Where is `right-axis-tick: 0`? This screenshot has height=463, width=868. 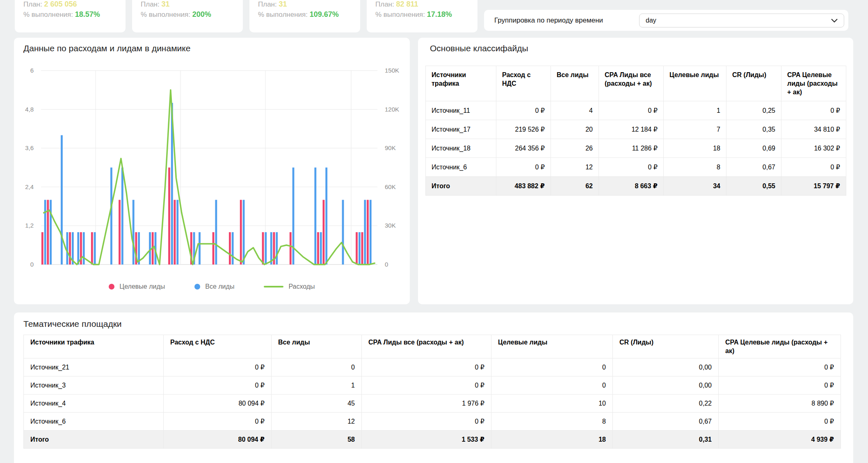
right-axis-tick: 0 is located at coordinates (386, 264).